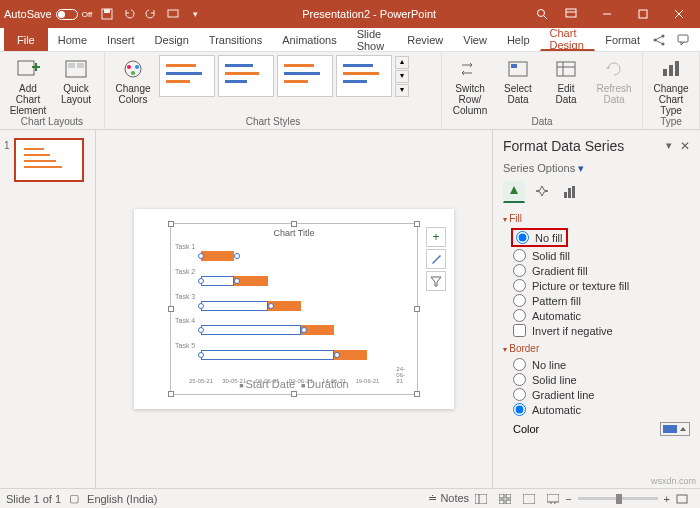  What do you see at coordinates (520, 380) in the screenshot?
I see `border-radio-solid` at bounding box center [520, 380].